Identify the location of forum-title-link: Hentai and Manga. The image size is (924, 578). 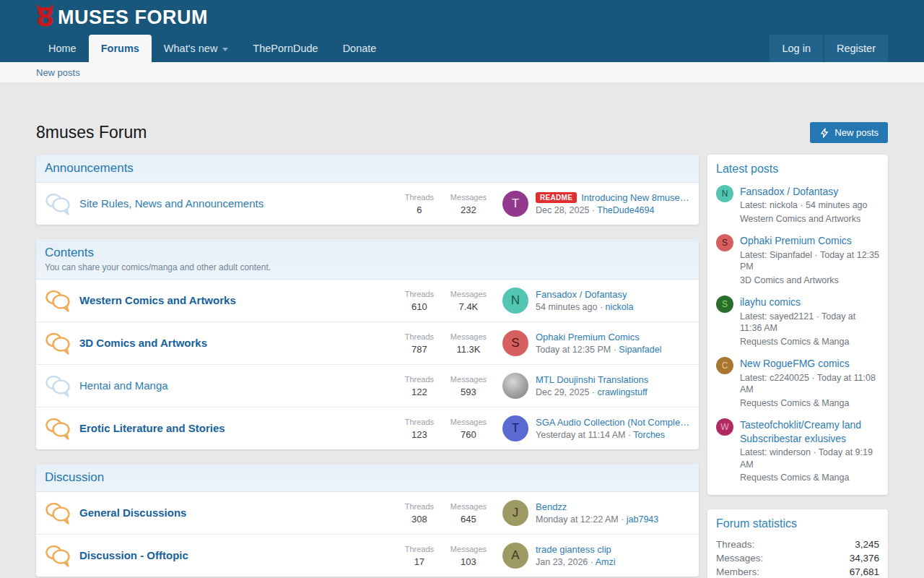
(124, 386).